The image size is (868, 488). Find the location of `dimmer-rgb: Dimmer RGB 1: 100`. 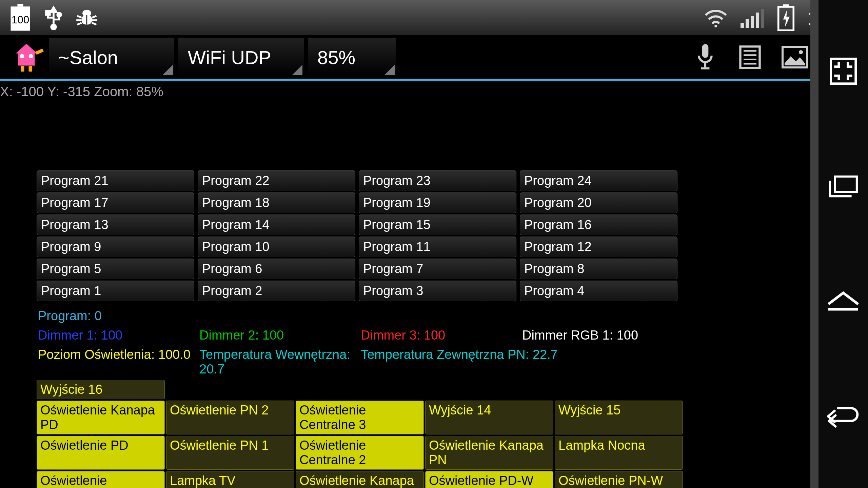

dimmer-rgb: Dimmer RGB 1: 100 is located at coordinates (603, 336).